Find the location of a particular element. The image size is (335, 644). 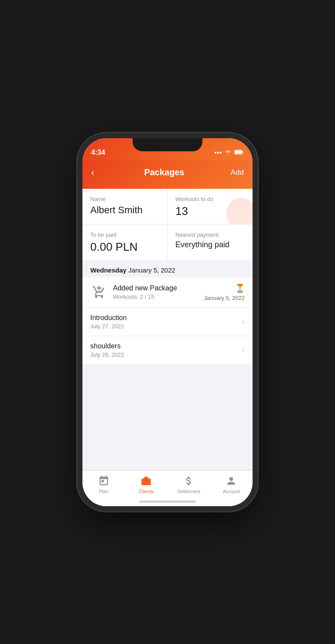

workout-item-1: shoulders July 29, 2022 › is located at coordinates (168, 350).